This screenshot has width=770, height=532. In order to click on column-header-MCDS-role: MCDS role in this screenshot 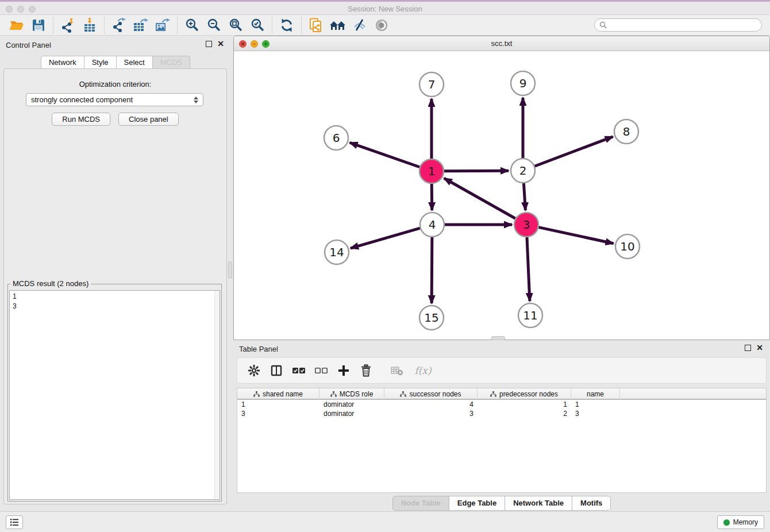, I will do `click(352, 394)`.